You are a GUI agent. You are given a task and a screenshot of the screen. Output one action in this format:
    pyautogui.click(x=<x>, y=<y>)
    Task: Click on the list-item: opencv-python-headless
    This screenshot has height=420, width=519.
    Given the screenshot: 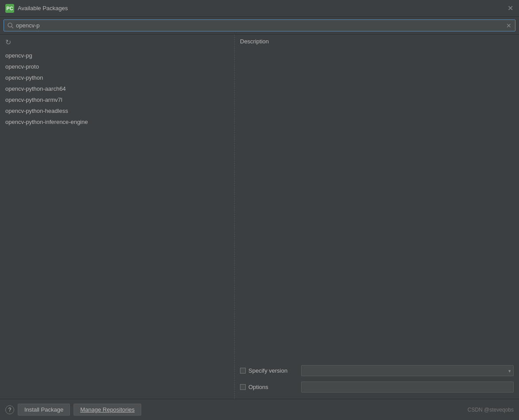 What is the action you would take?
    pyautogui.click(x=117, y=111)
    